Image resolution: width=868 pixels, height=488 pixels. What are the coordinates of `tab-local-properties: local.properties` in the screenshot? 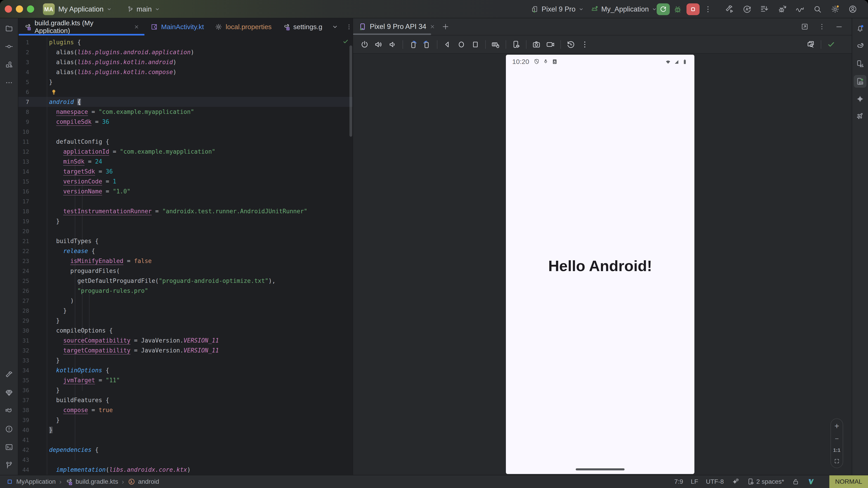 It's located at (243, 27).